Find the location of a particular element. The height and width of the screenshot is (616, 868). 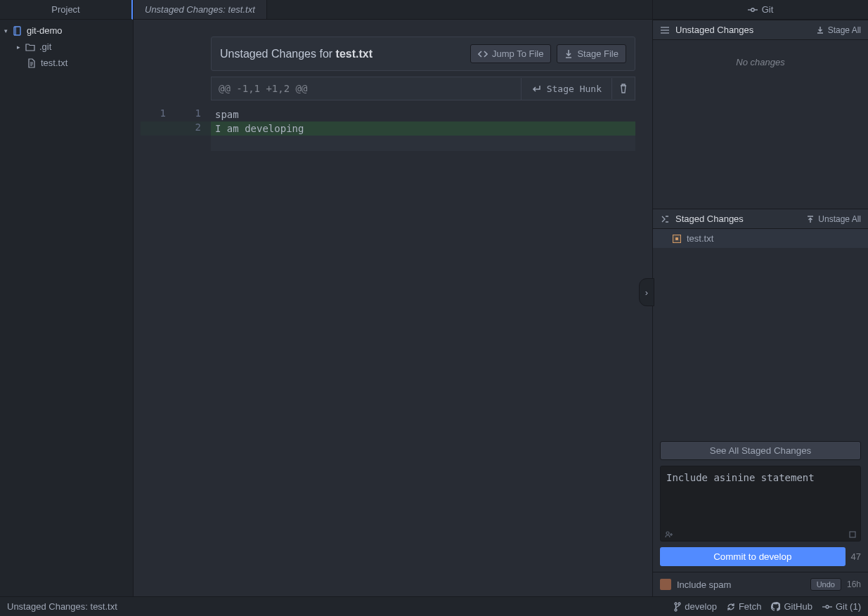

add-coauthor-icon is located at coordinates (669, 535).